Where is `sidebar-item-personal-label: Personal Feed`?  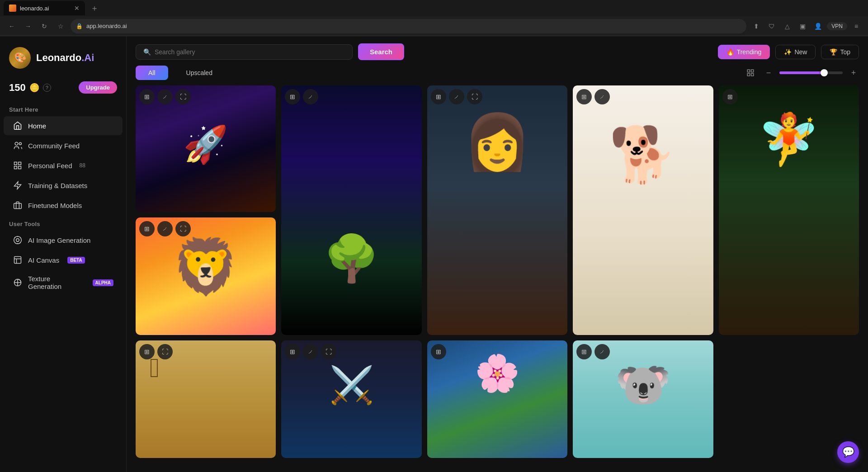
sidebar-item-personal-label: Personal Feed is located at coordinates (50, 165).